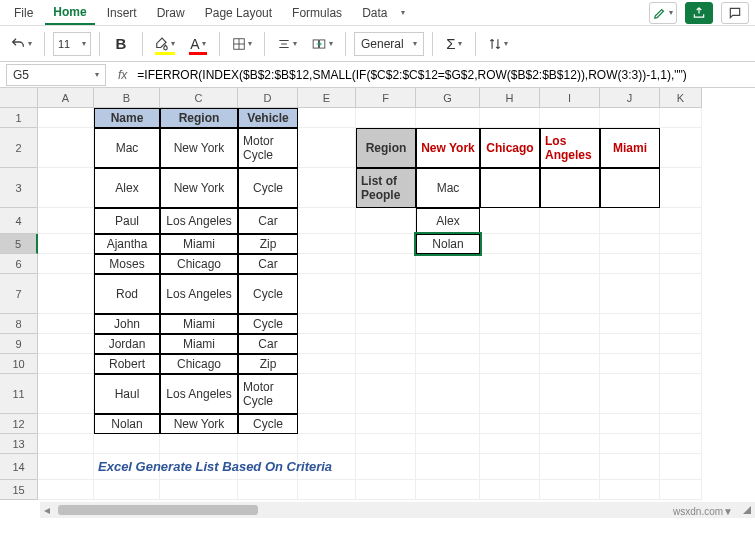 This screenshot has width=755, height=538. I want to click on cell-D7: Cycle, so click(268, 294).